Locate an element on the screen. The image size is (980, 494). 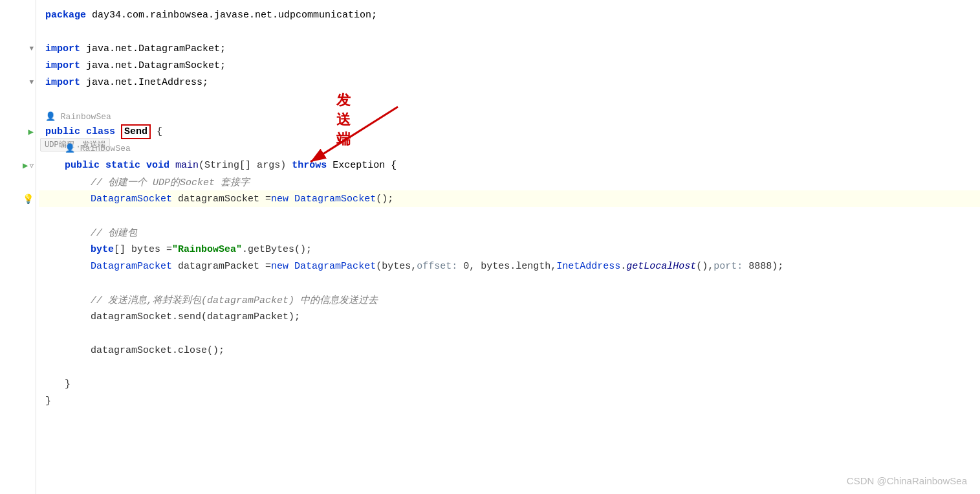
line-comment2: // 创建包 is located at coordinates (510, 232).